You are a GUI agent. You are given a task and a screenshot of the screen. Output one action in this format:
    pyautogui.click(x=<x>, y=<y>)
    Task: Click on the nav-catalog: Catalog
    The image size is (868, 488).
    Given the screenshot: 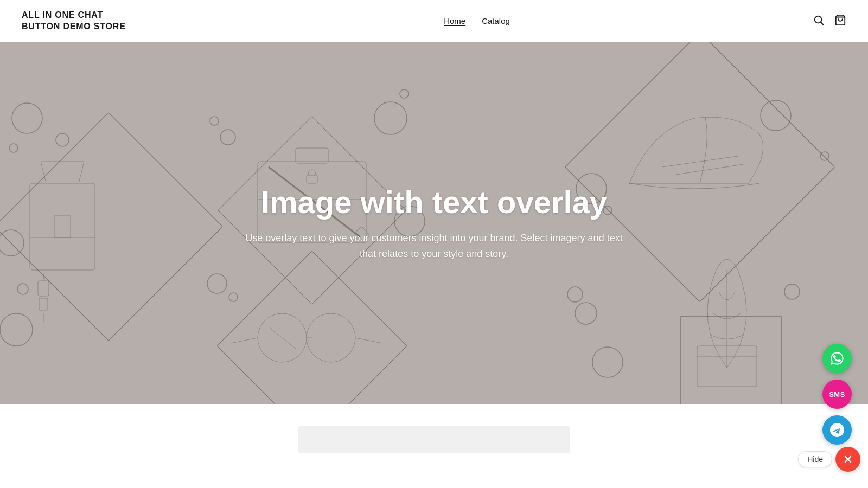 What is the action you would take?
    pyautogui.click(x=496, y=21)
    